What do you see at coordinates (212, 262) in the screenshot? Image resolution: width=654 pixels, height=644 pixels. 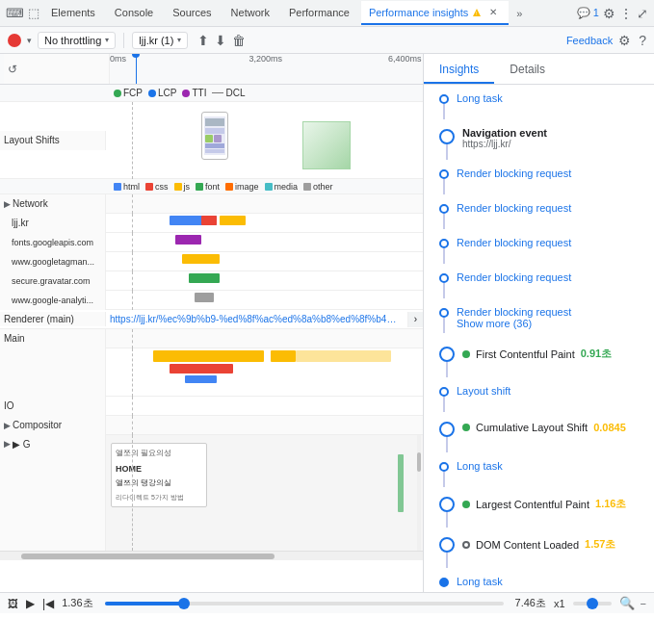 I see `net-row-3: www.googletagman...` at bounding box center [212, 262].